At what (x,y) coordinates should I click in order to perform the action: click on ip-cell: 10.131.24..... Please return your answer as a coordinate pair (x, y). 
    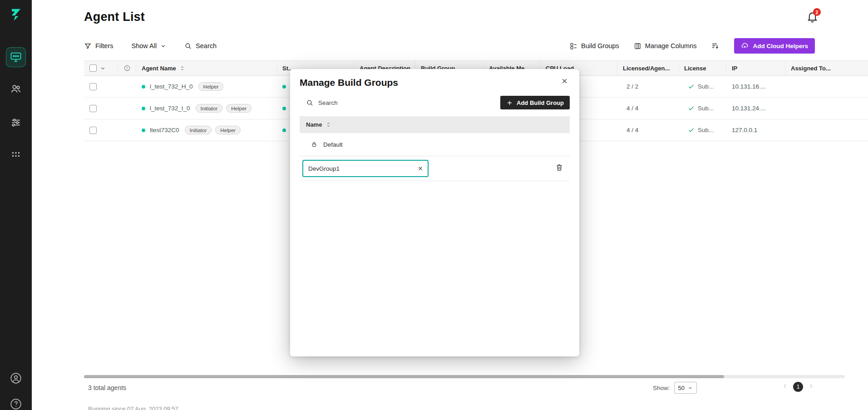
    Looking at the image, I should click on (756, 108).